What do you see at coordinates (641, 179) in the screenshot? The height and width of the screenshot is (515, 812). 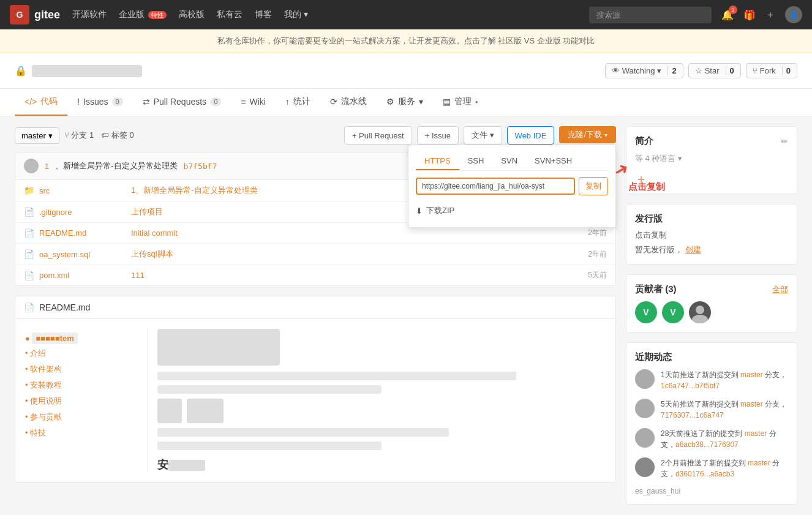 I see `add-topic-button: ＋` at bounding box center [641, 179].